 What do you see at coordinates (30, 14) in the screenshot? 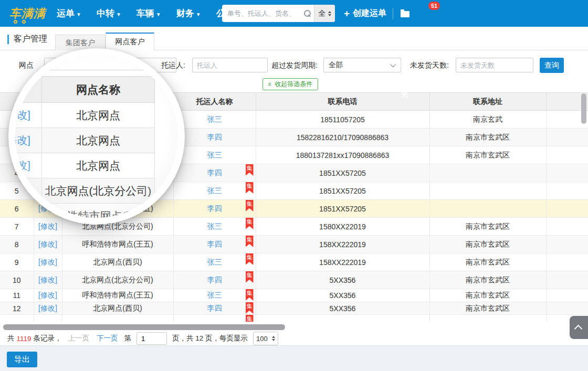
I see `app-logo: 车满满` at bounding box center [30, 14].